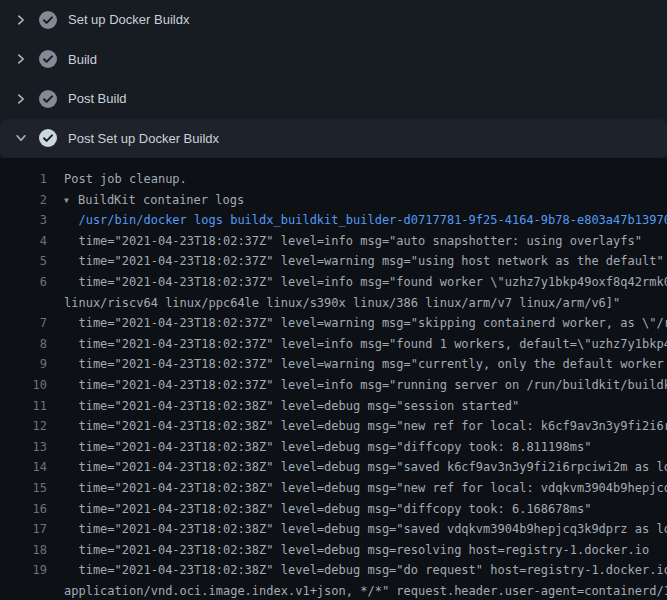 Image resolution: width=667 pixels, height=600 pixels. I want to click on log-row: 17 time="2021-04-23T18:02:38Z" level=deb…, so click(334, 530).